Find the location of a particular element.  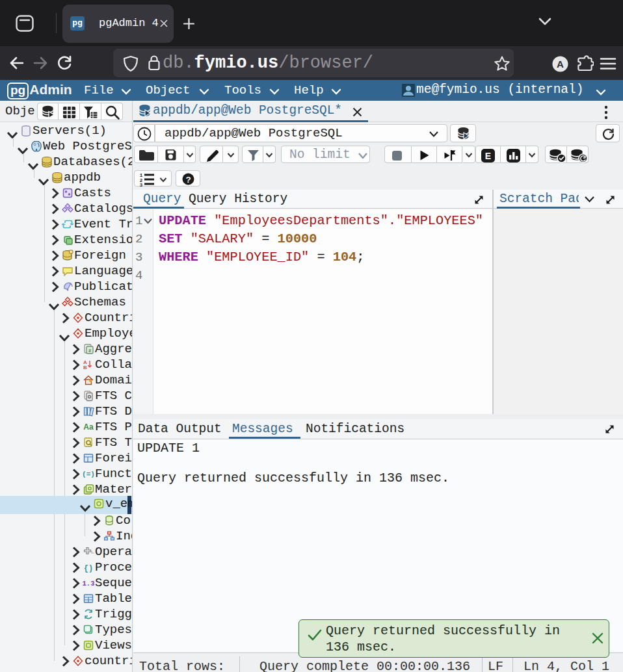

svg-text: E is located at coordinates (488, 156).